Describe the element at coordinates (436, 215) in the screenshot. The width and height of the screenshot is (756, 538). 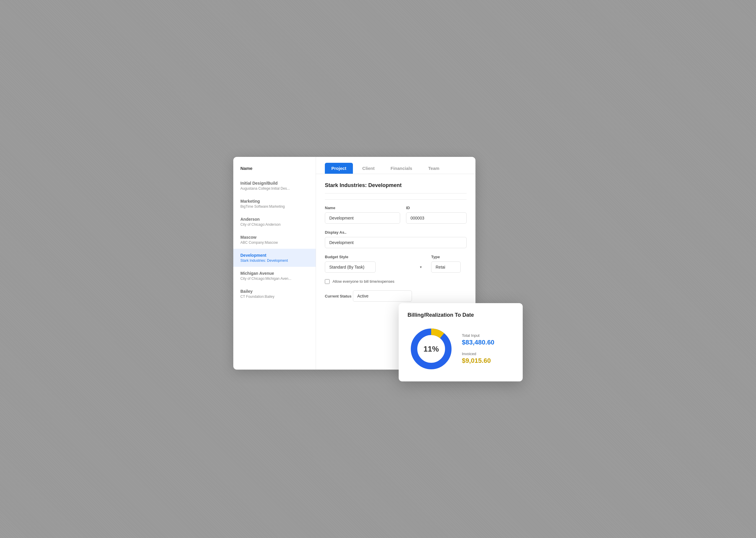
I see `id-group: ID` at that location.